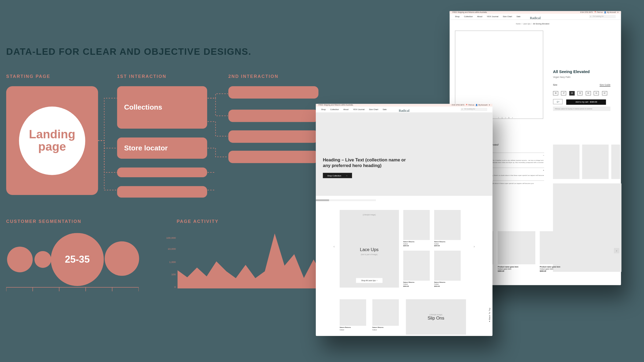  I want to click on landing-page-card: Landing page, so click(52, 141).